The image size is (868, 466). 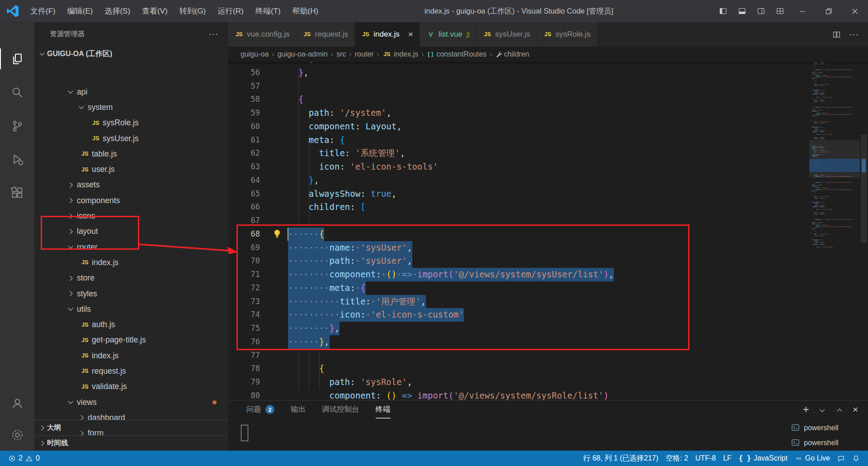 I want to click on language-mode-status: { } JavaScript, so click(x=763, y=458).